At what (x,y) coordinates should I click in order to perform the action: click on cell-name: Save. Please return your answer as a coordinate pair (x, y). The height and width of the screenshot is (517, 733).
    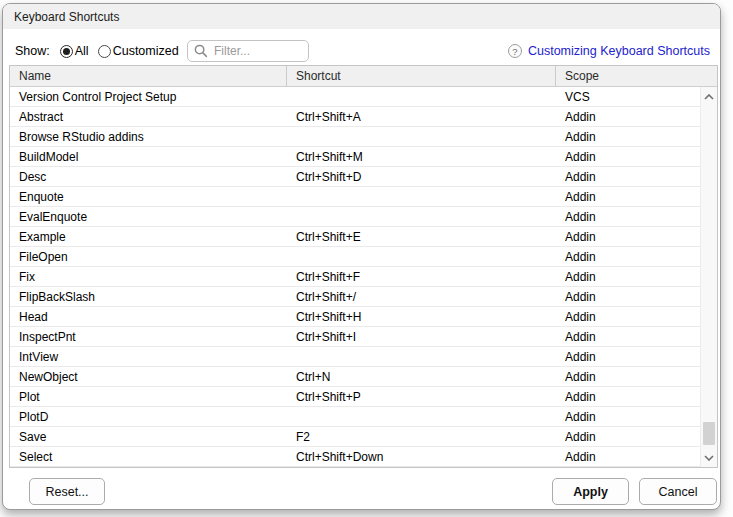
    Looking at the image, I should click on (148, 436).